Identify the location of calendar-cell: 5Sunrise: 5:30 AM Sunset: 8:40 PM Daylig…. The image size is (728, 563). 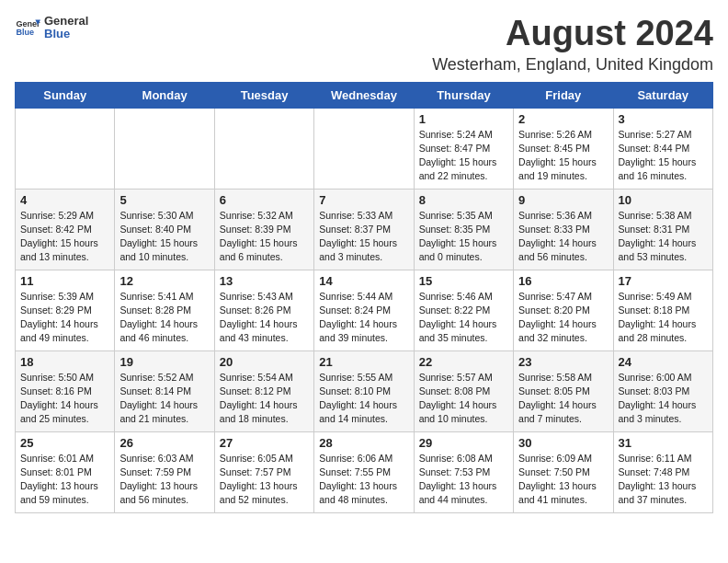
(165, 229).